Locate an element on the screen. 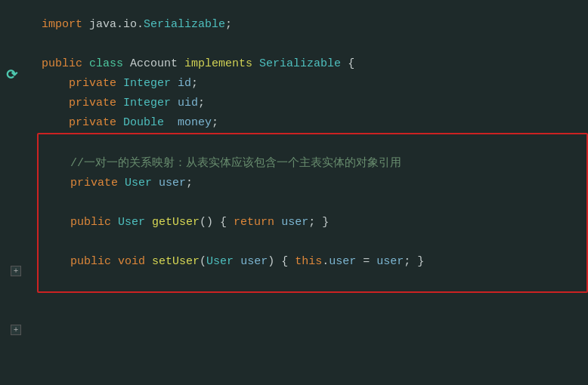 This screenshot has width=588, height=385. line-5: private Integer uid ; is located at coordinates (314, 103).